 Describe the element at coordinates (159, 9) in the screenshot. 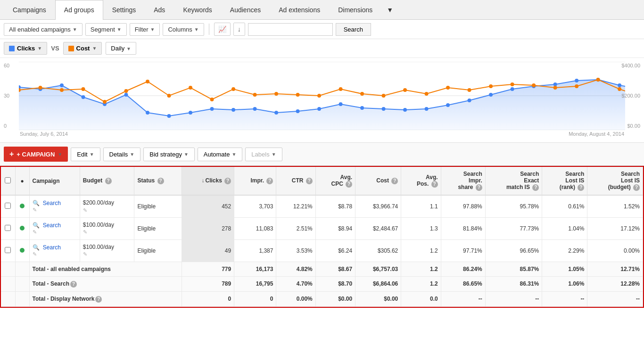

I see `tab-ads: Ads` at that location.